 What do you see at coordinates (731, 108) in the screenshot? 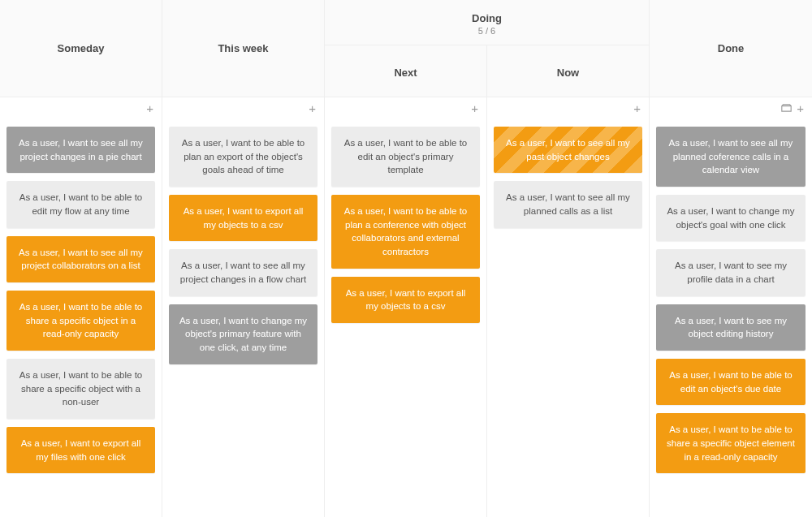
I see `add-row-done: +` at bounding box center [731, 108].